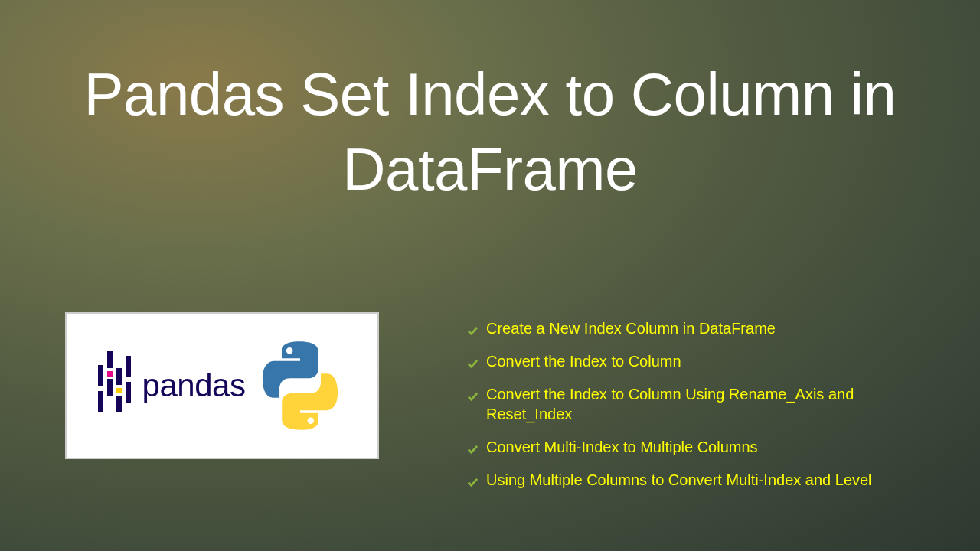 Image resolution: width=980 pixels, height=551 pixels. What do you see at coordinates (693, 480) in the screenshot?
I see `list-item: Using Multiple Columns to Convert Multi-…` at bounding box center [693, 480].